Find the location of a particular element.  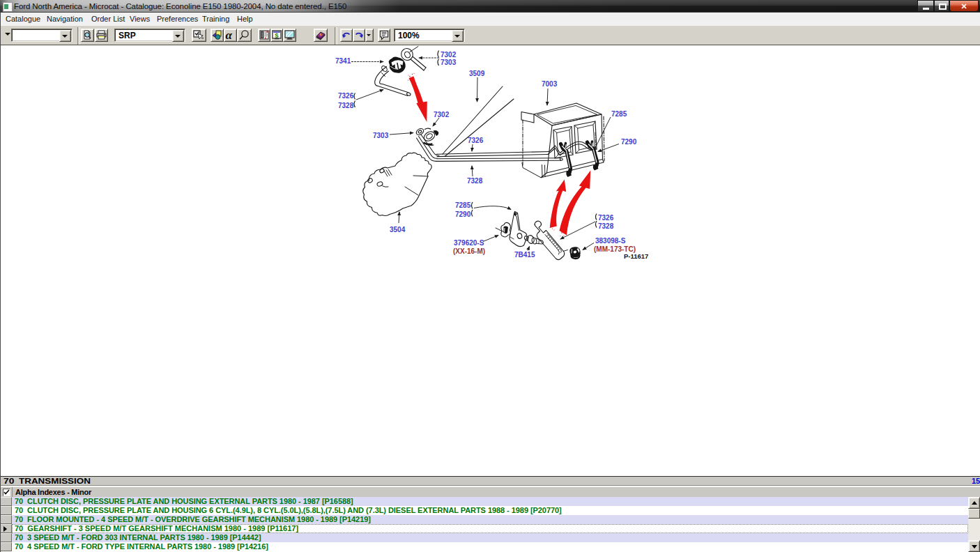

svg-text: 7B415 is located at coordinates (525, 255).